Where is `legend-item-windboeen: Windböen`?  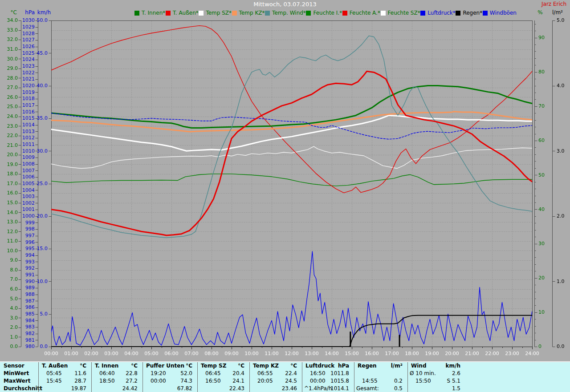 legend-item-windboeen: Windböen is located at coordinates (500, 13).